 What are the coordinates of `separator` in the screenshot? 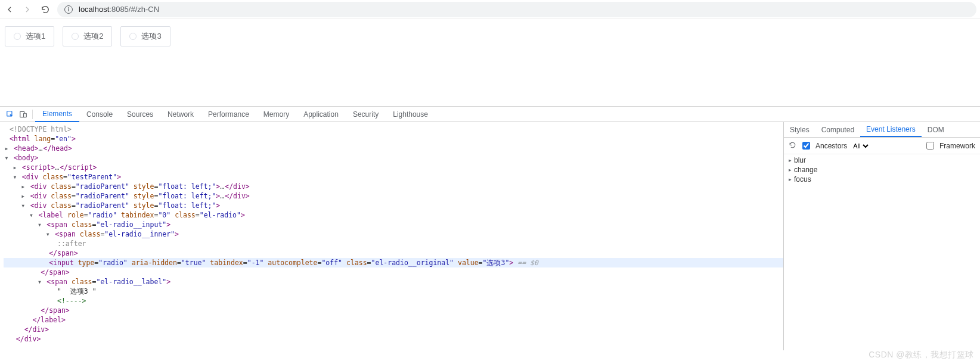 It's located at (32, 114).